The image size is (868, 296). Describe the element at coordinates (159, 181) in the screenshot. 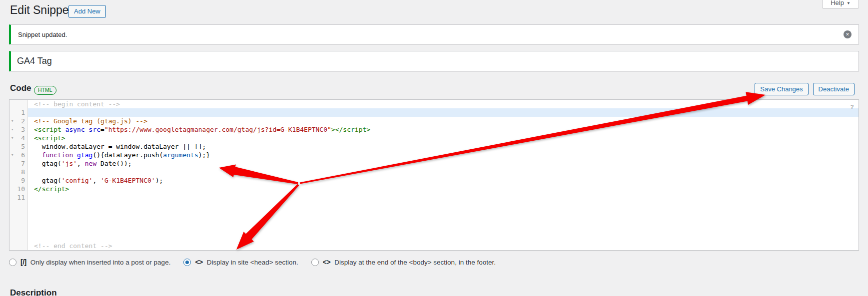

I see `code-token: );` at that location.